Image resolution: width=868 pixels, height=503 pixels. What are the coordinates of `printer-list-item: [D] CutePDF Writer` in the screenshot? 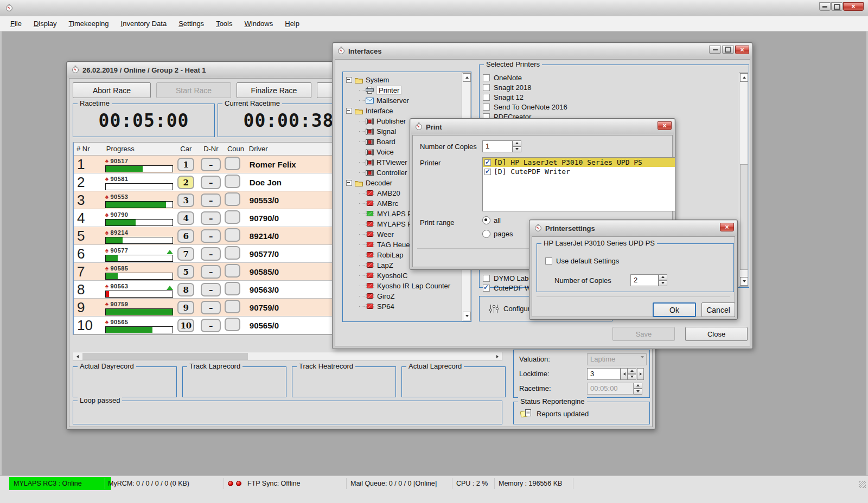 It's located at (579, 171).